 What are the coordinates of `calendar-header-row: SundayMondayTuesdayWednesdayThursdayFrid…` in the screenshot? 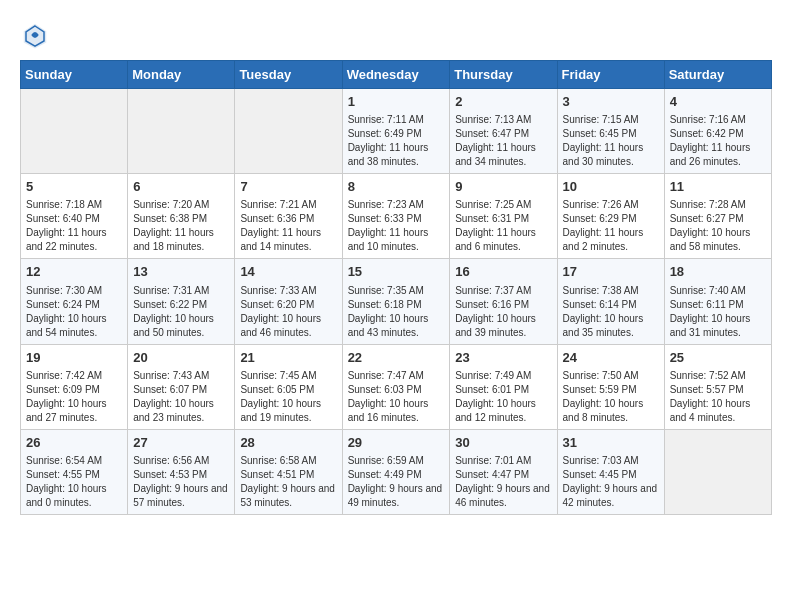 It's located at (396, 75).